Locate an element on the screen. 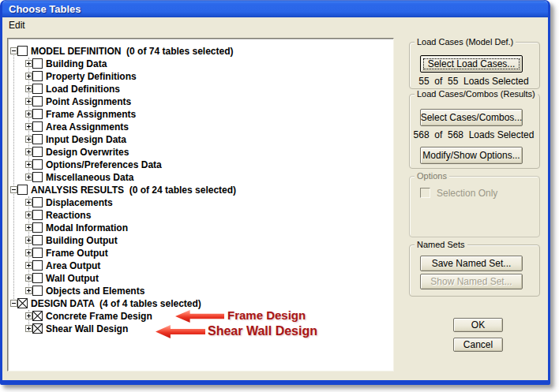 The height and width of the screenshot is (392, 559). tree-item: Input Design Data is located at coordinates (201, 140).